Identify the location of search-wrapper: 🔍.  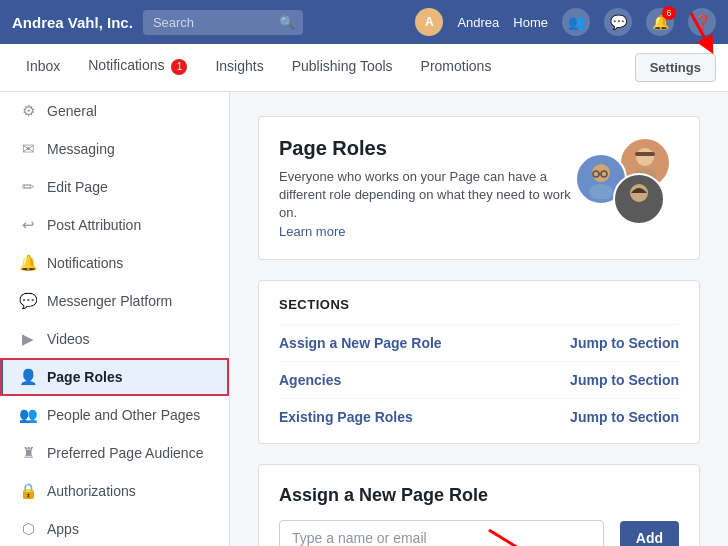
(223, 22).